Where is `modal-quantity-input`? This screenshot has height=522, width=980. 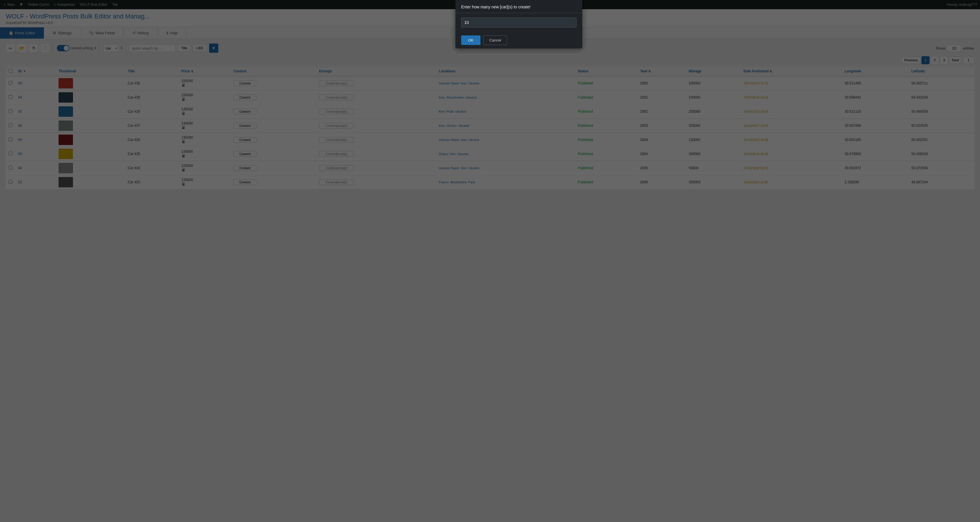
modal-quantity-input is located at coordinates (519, 22).